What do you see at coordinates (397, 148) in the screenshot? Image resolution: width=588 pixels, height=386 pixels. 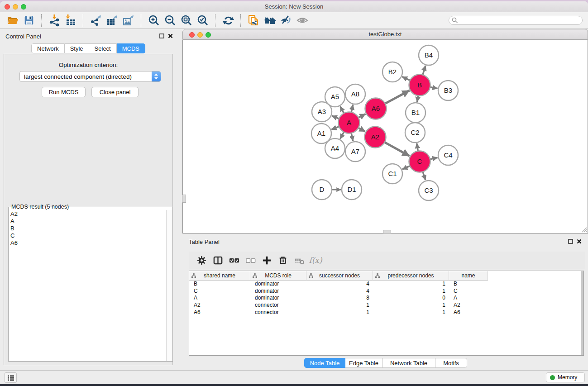 I see `graph-edge-A2-C` at bounding box center [397, 148].